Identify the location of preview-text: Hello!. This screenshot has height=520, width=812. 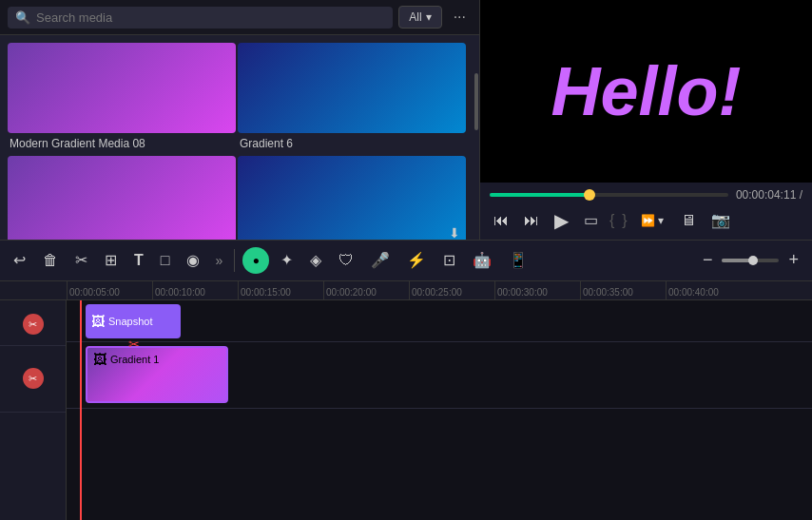
(646, 91).